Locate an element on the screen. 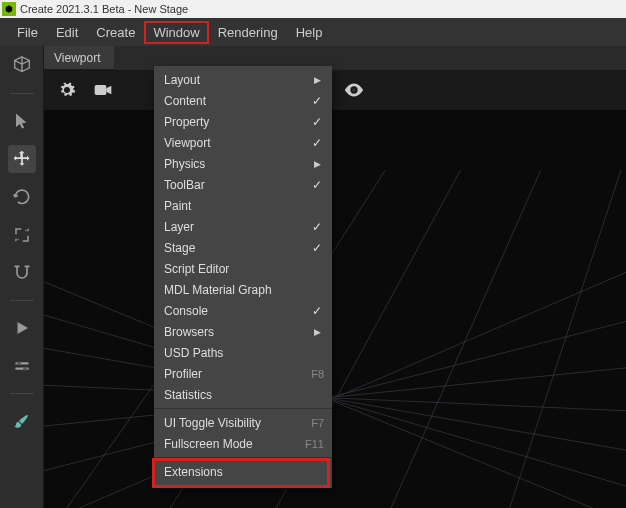 This screenshot has width=626, height=508. move-tool-icon is located at coordinates (22, 159).